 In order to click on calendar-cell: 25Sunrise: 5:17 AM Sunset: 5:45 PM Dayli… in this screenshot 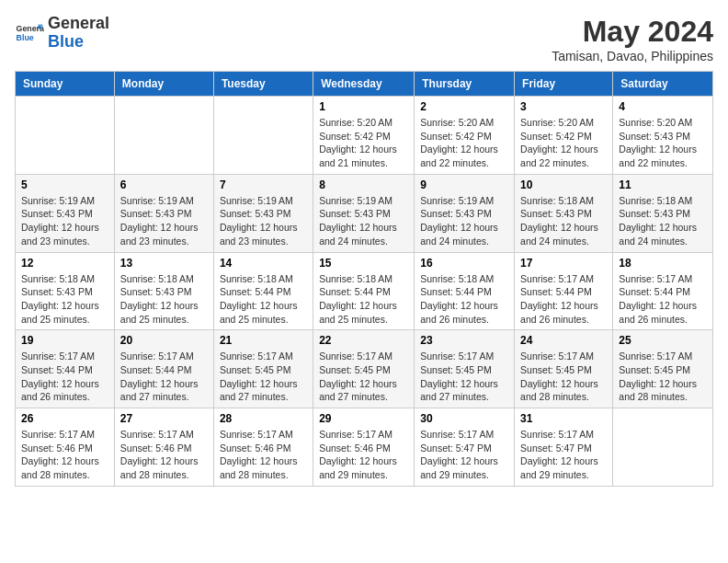, I will do `click(664, 370)`.